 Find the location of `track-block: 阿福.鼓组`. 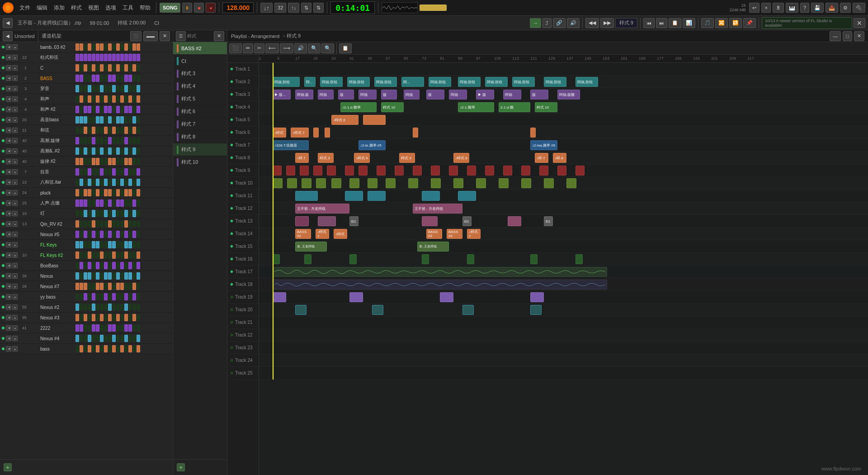

track-block: 阿福.鼓组 is located at coordinates (331, 82).